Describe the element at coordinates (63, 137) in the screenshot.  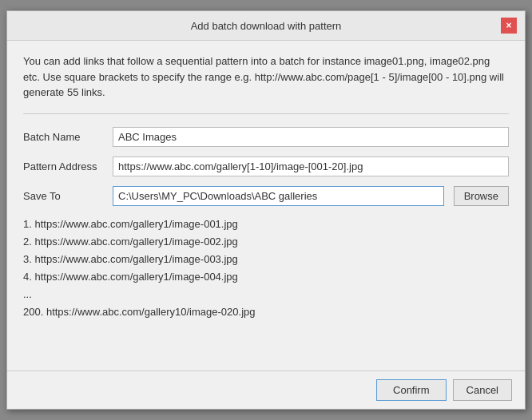
I see `batch-name-label: Batch Name` at that location.